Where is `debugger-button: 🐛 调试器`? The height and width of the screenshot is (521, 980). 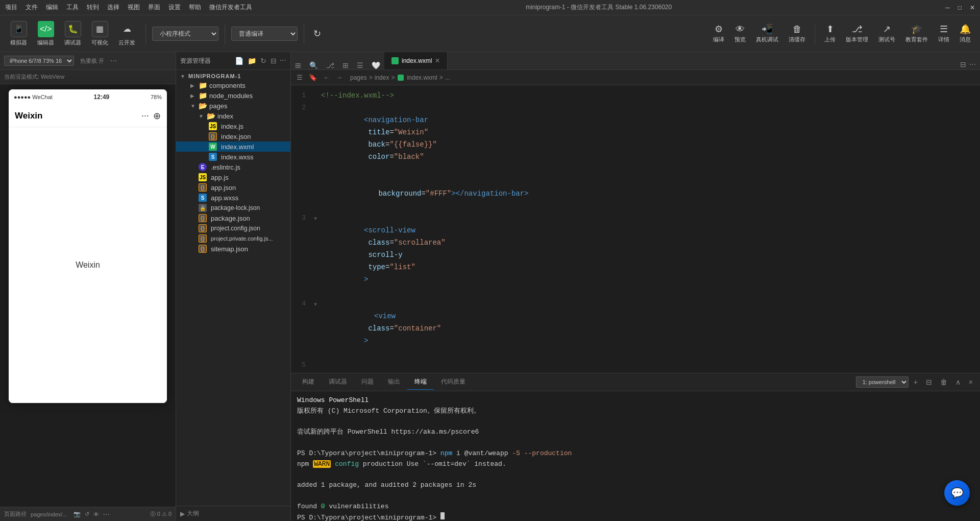 debugger-button: 🐛 调试器 is located at coordinates (72, 34).